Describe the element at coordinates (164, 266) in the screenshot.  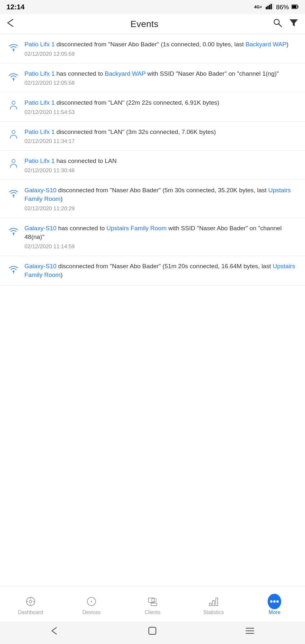
I see `event-plain-text: disconnected from "Naser Abo Bader" (51m…` at that location.